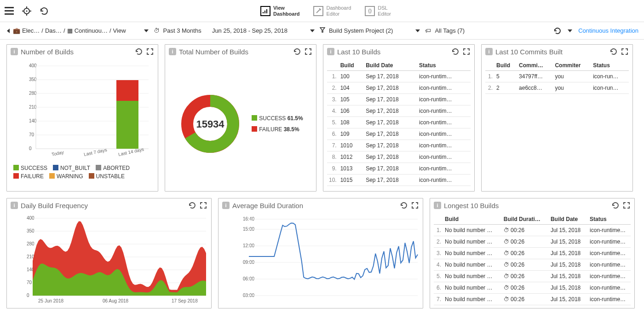 Image resolution: width=644 pixels, height=320 pixels. What do you see at coordinates (399, 122) in the screenshot?
I see `table-row: 5.108Sep 17, 2018icon-runtim…` at bounding box center [399, 122].